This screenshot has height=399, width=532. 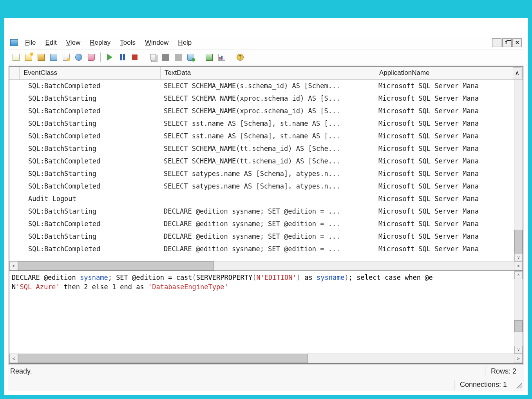 I want to click on stop-icon, so click(x=135, y=57).